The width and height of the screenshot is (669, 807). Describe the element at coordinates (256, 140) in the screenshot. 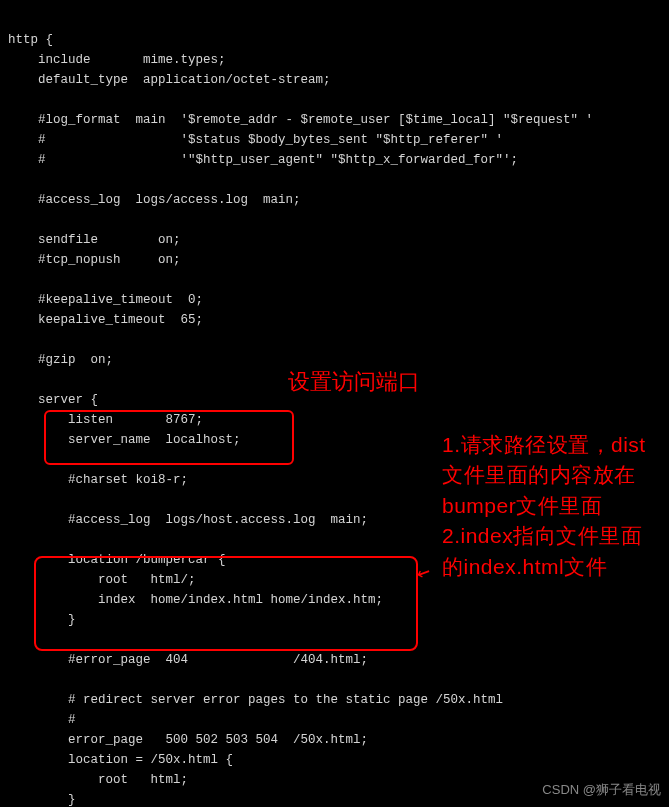

I see `code-line: # '$status $body_bytes_sent "$http_refer…` at that location.